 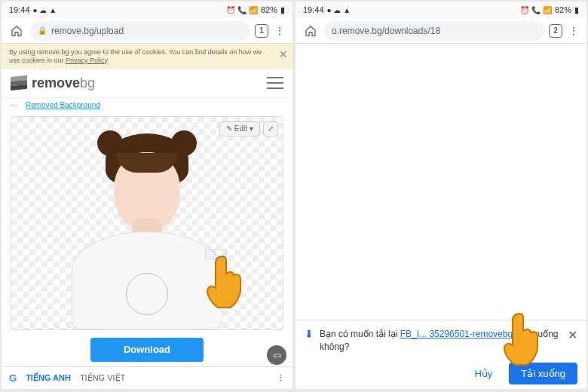 What do you see at coordinates (86, 60) in the screenshot?
I see `cookie-policy-link: Privacy Policy` at bounding box center [86, 60].